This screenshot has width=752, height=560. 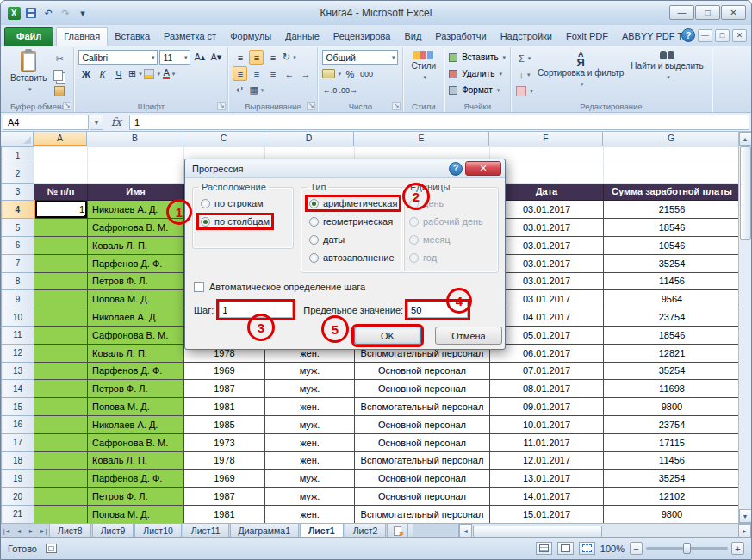 What do you see at coordinates (136, 157) in the screenshot?
I see `cell-B1` at bounding box center [136, 157].